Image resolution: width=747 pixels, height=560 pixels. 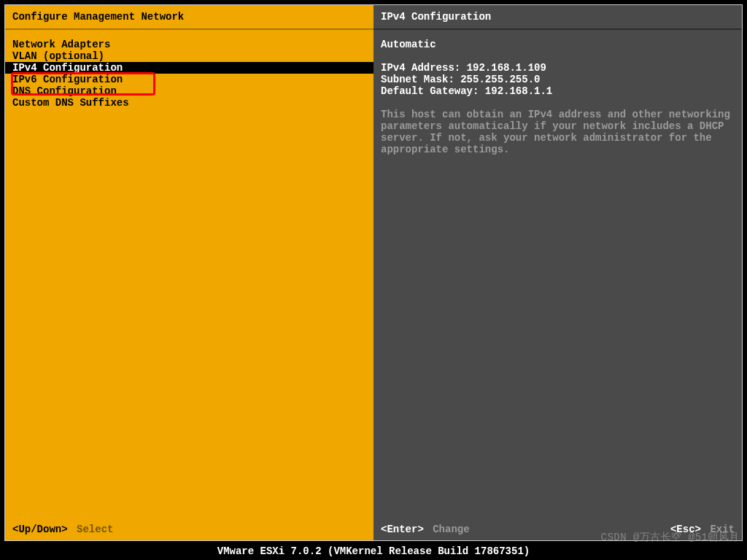 What do you see at coordinates (424, 68) in the screenshot?
I see `ipv4-address-label: IPv4 Address:` at bounding box center [424, 68].